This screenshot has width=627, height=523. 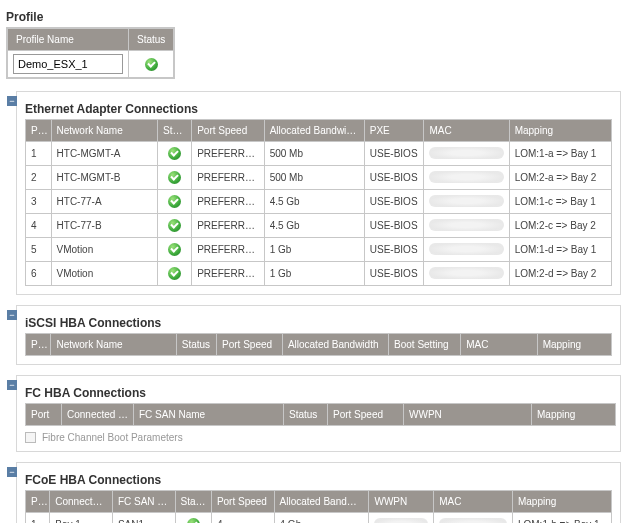 What do you see at coordinates (319, 250) in the screenshot?
I see `table-row: 5VMotionPREFERRED1 GbUSE-BIOSLOM:1-d => …` at bounding box center [319, 250].